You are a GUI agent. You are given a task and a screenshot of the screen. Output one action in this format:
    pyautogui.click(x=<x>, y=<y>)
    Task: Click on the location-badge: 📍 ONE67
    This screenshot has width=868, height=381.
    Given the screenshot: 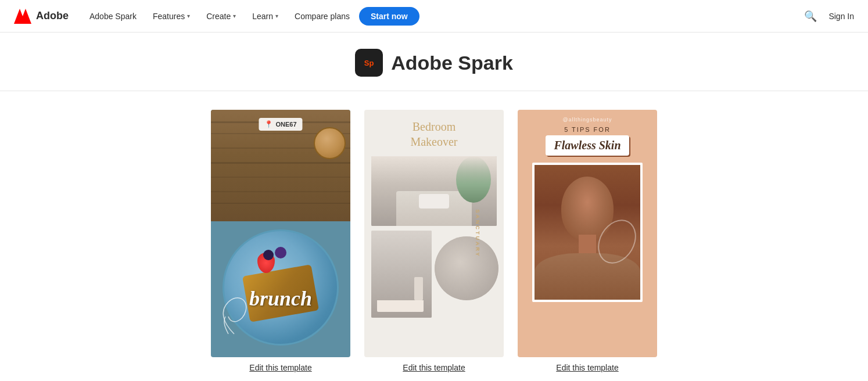 What is the action you would take?
    pyautogui.click(x=280, y=124)
    